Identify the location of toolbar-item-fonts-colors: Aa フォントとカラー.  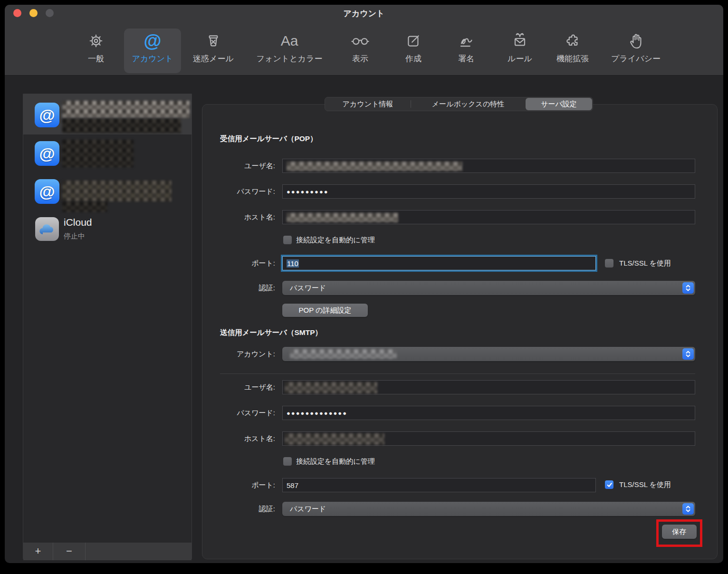
(289, 47).